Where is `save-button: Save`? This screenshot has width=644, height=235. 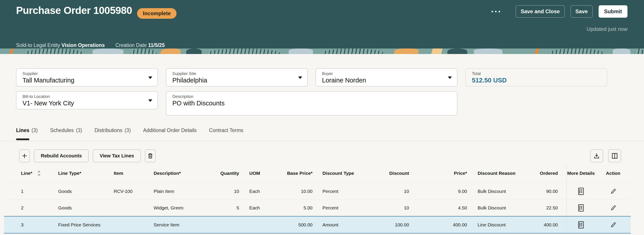 save-button: Save is located at coordinates (582, 12).